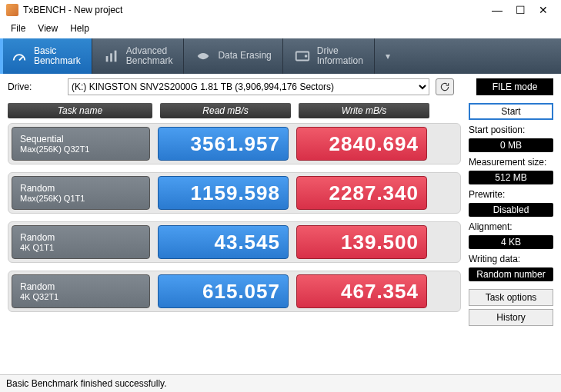 Image resolution: width=561 pixels, height=392 pixels. What do you see at coordinates (280, 29) in the screenshot?
I see `menubar: File View Help` at bounding box center [280, 29].